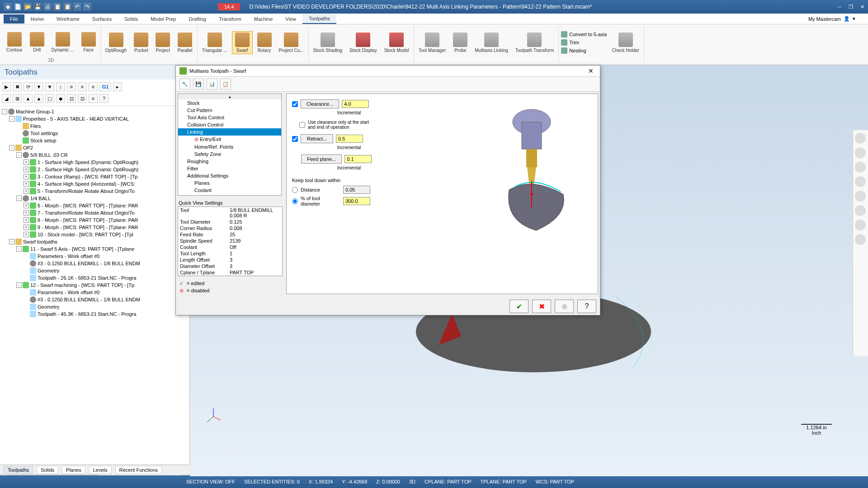 The width and height of the screenshot is (868, 488). What do you see at coordinates (93, 99) in the screenshot?
I see `tool-icon-19: ≡` at bounding box center [93, 99].